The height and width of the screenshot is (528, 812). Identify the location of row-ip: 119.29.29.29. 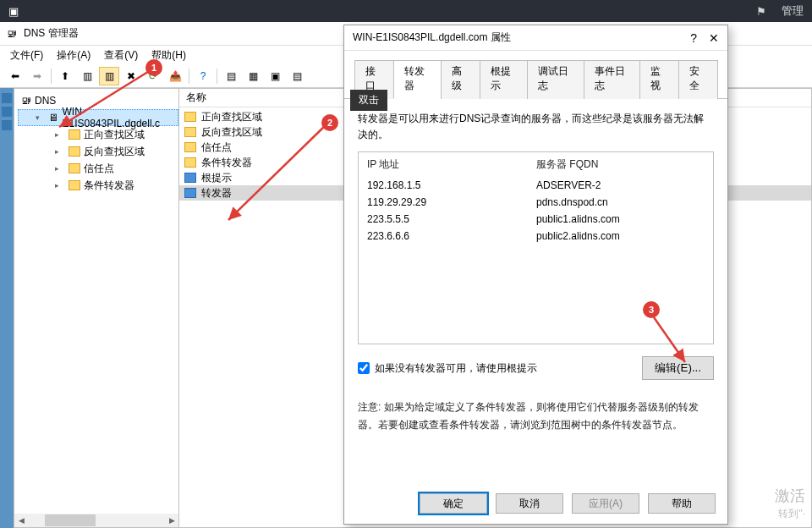
(452, 202).